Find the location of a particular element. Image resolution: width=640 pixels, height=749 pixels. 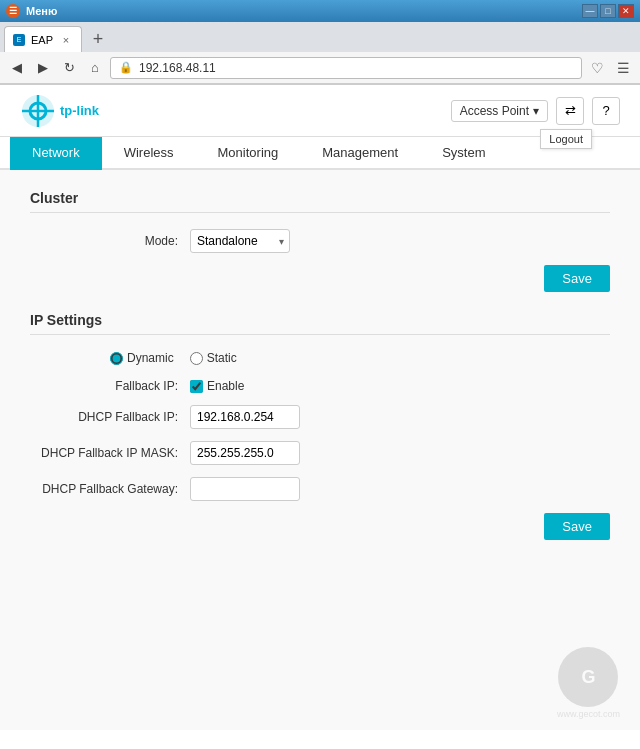

home-button: ⌂ is located at coordinates (95, 68).